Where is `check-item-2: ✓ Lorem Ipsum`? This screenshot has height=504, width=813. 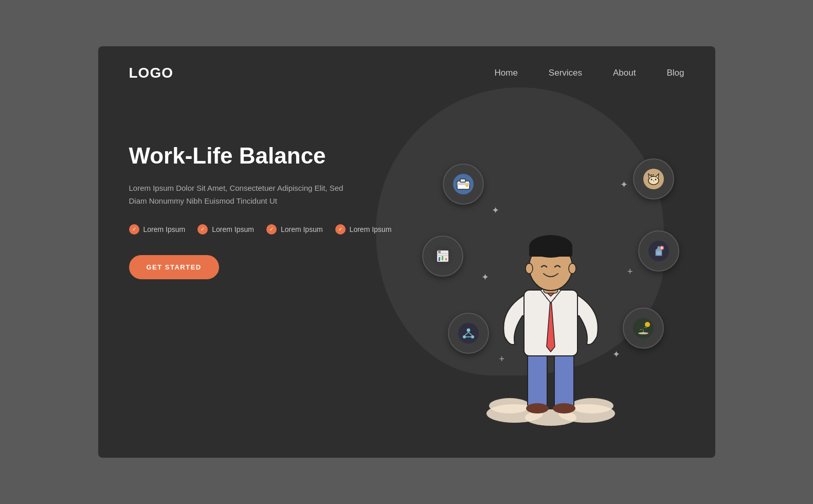 check-item-2: ✓ Lorem Ipsum is located at coordinates (226, 229).